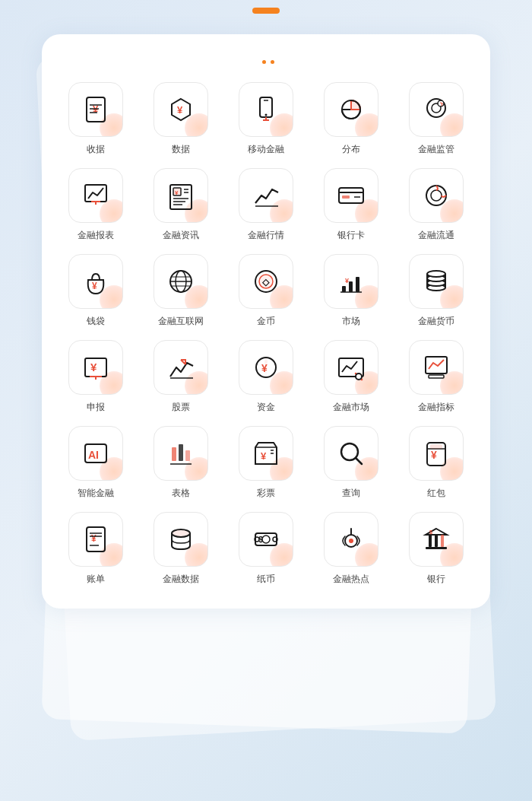 Image resolution: width=532 pixels, height=801 pixels. What do you see at coordinates (351, 291) in the screenshot?
I see `icon-item-shichang: ¥ 市场` at bounding box center [351, 291].